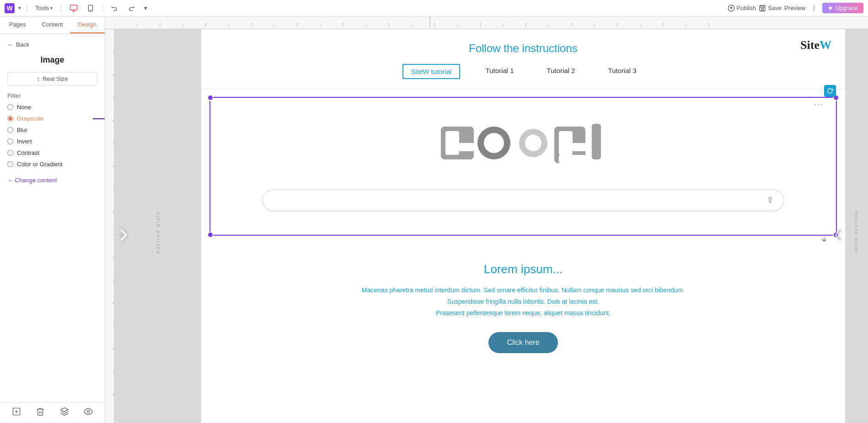  What do you see at coordinates (52, 25) in the screenshot?
I see `sidebar-tabs: Pages Content Design` at bounding box center [52, 25].